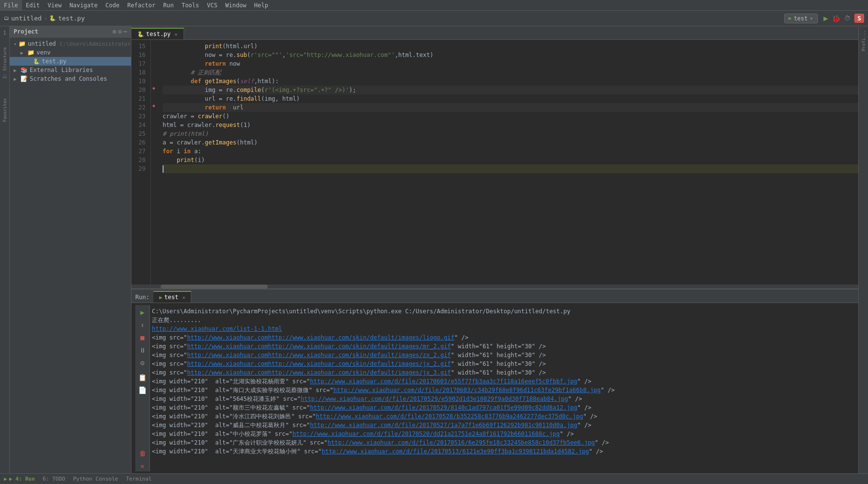 This screenshot has width=868, height=484. I want to click on output-link-logo: http://www.xiaohuar.comhttp://www.xiaohu…, so click(320, 338).